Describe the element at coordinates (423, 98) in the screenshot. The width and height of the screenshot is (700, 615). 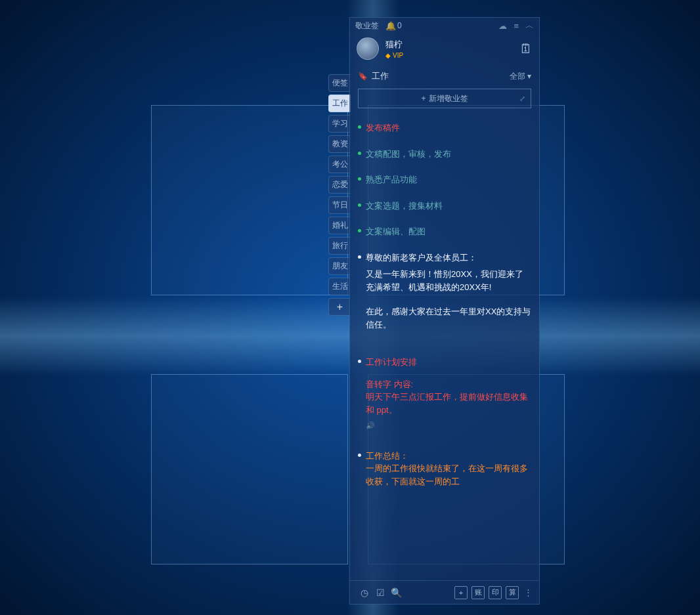
I see `plus-icon: +` at that location.